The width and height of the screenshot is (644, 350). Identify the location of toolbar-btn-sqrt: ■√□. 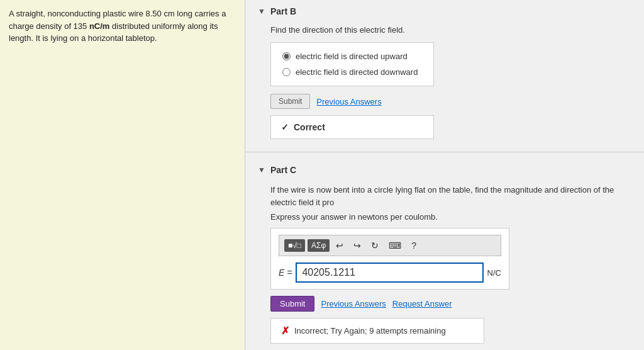
(294, 246).